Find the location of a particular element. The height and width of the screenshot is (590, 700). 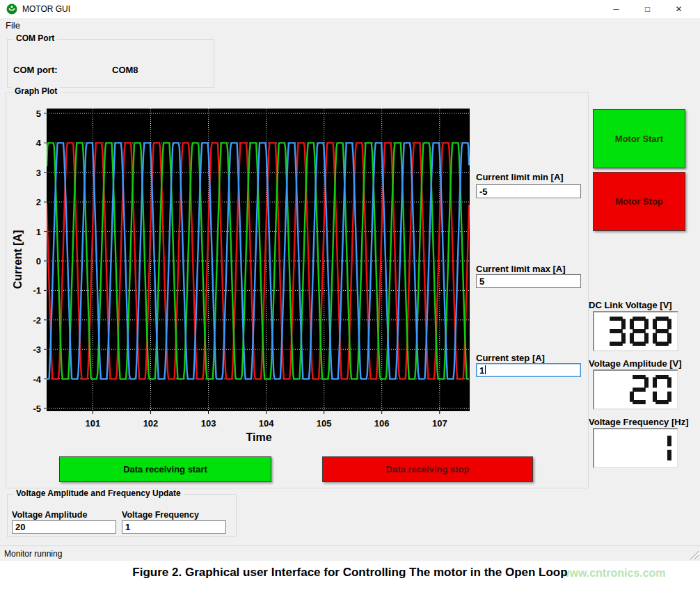

y-axis-label: Current [A] is located at coordinates (18, 260).